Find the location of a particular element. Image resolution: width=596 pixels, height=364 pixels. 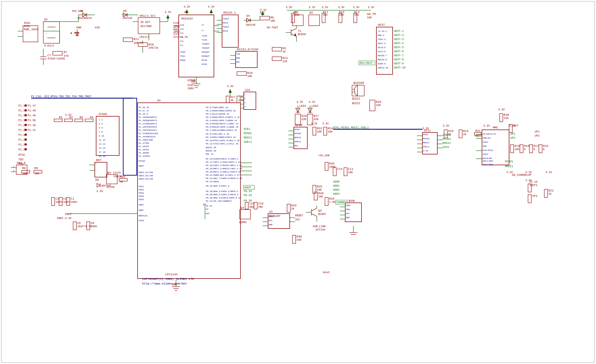

svg-text: R15 is located at coordinates (517, 146).